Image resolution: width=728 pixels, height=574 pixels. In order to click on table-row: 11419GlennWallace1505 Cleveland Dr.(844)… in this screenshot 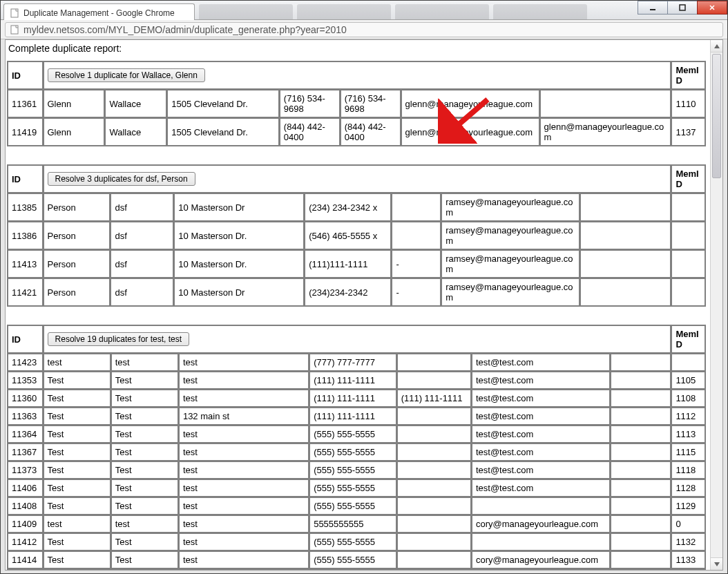, I will do `click(356, 132)`.